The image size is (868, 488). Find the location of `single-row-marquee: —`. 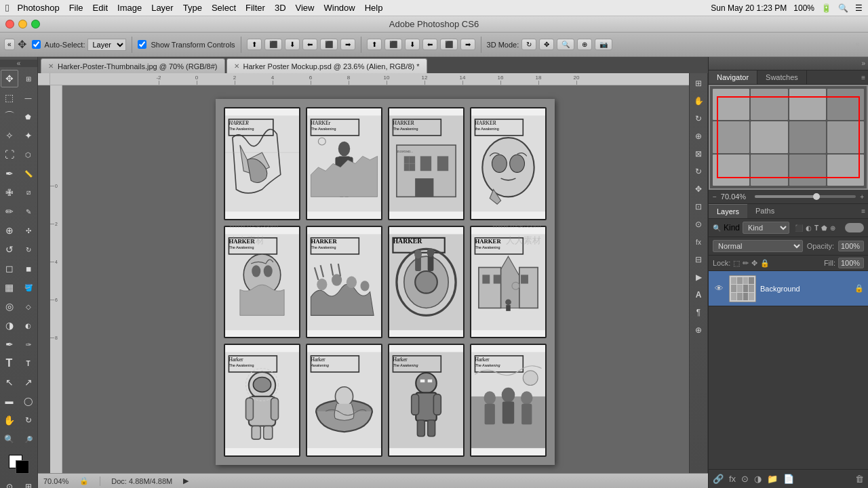

single-row-marquee: — is located at coordinates (28, 98).